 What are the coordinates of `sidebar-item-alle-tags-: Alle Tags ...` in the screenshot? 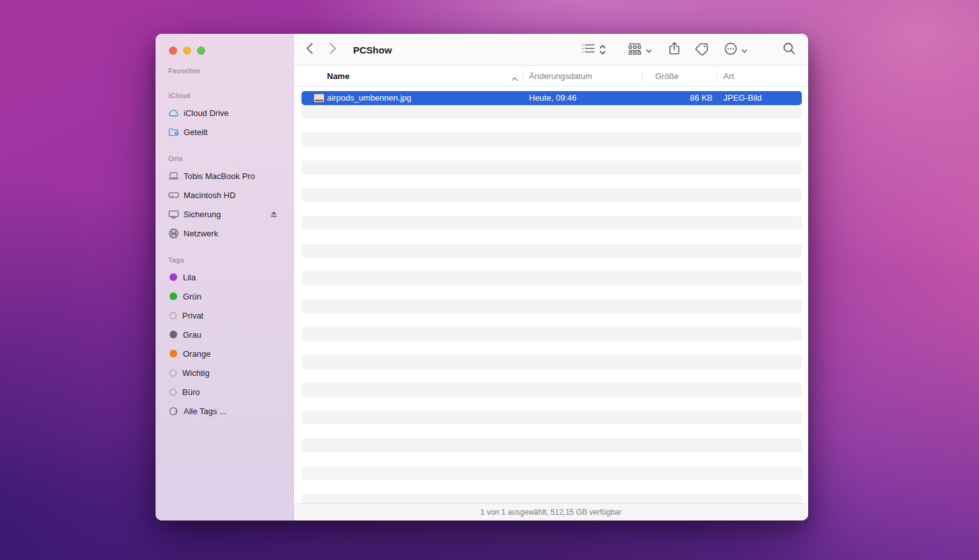 It's located at (224, 411).